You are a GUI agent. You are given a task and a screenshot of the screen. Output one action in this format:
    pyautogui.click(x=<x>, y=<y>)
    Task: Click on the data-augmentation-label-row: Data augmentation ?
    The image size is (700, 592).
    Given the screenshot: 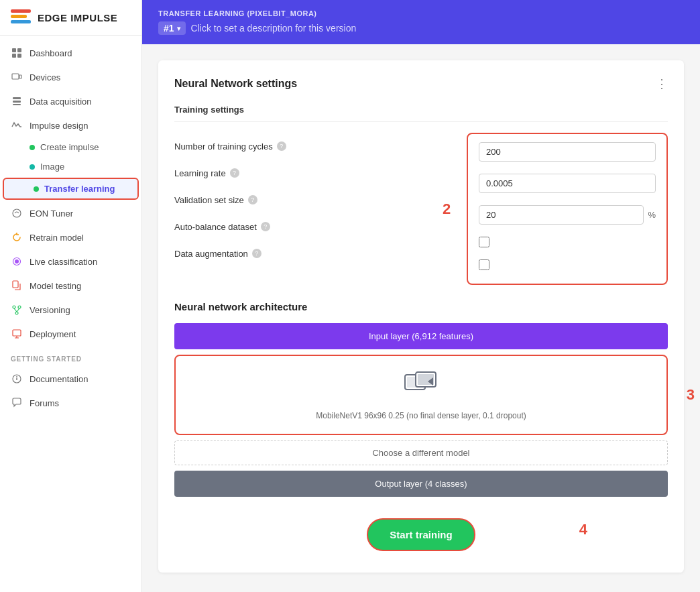 What is the action you would take?
    pyautogui.click(x=307, y=253)
    